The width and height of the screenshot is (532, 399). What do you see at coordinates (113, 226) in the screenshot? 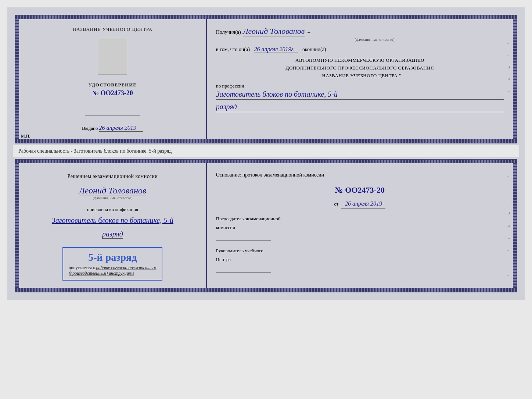
I see `bottom-doc-left: Решением экзаменационной комиссии Леонид…` at bounding box center [113, 226].